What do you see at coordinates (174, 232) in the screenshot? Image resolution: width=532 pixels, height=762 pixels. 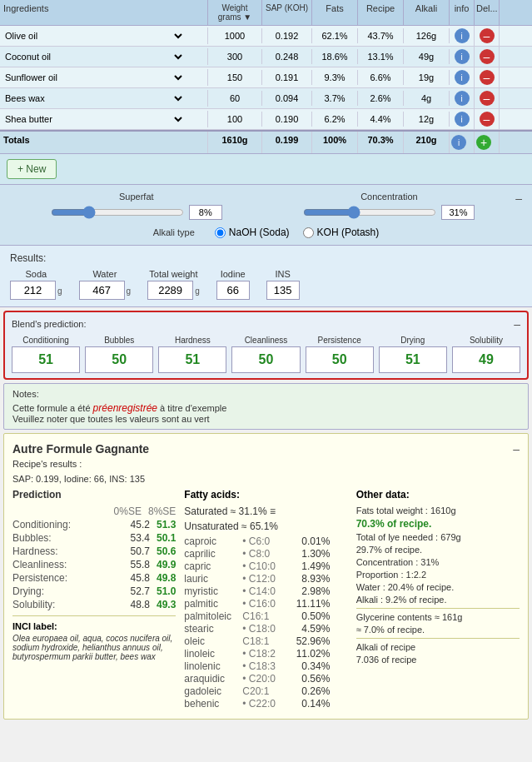 I see `alkali-type-label: Alkali type` at bounding box center [174, 232].